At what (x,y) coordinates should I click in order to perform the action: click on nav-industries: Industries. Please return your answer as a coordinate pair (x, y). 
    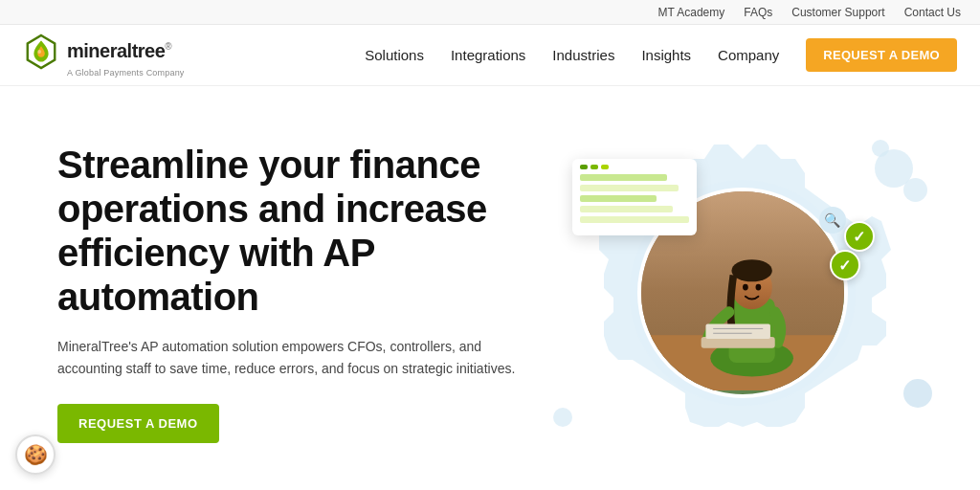
    Looking at the image, I should click on (584, 56).